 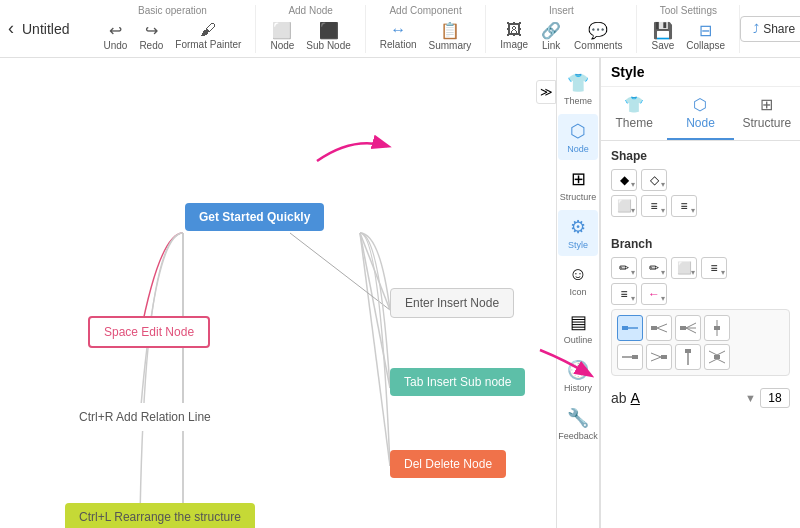 What do you see at coordinates (145, 417) in the screenshot?
I see `node-ctrl-r: Ctrl+R Add Relation Line` at bounding box center [145, 417].